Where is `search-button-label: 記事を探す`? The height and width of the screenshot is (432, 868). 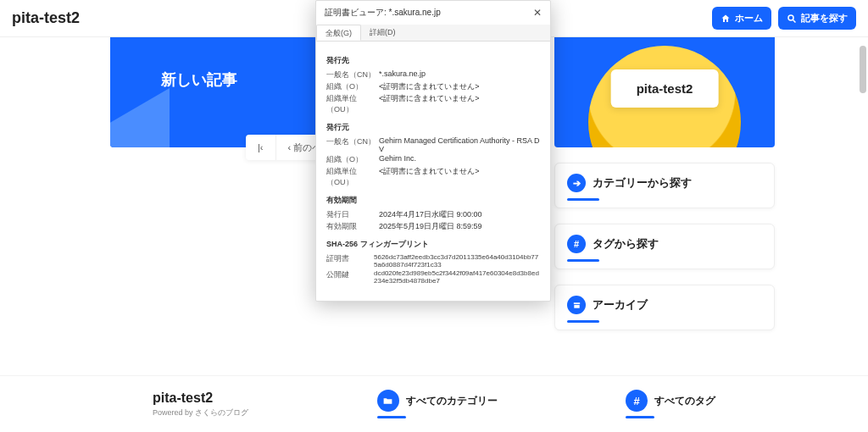
search-button-label: 記事を探す is located at coordinates (824, 19).